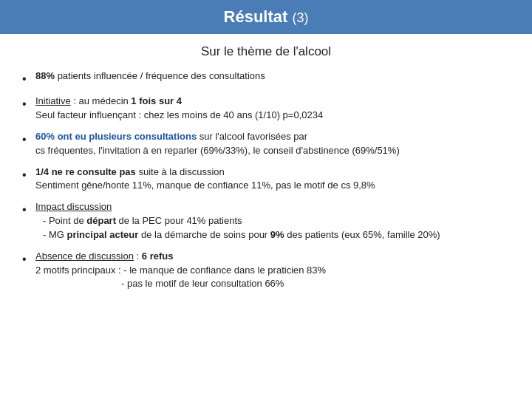 The width and height of the screenshot is (532, 399). I want to click on bullet-text: Impact discussion - Point de départ de l…, so click(269, 222).